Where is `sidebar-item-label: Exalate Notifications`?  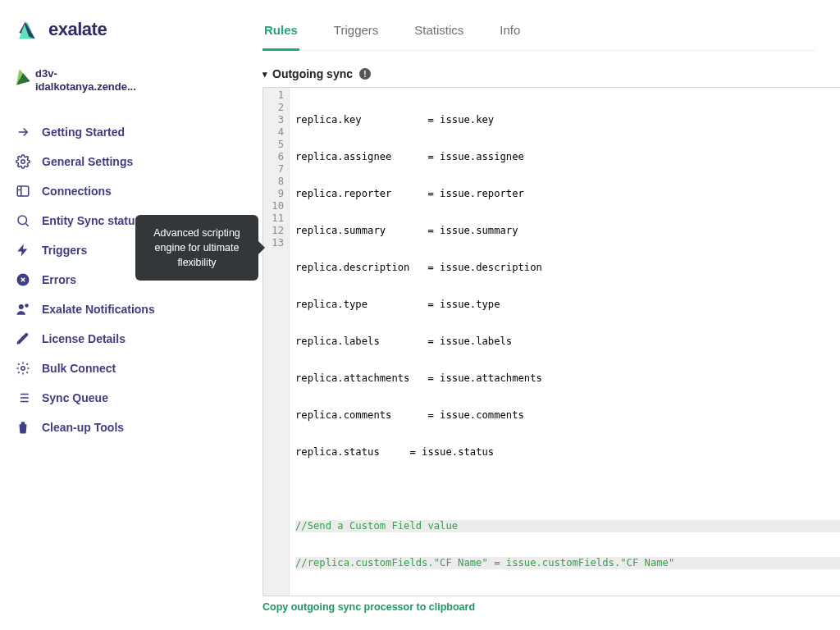
sidebar-item-label: Exalate Notifications is located at coordinates (98, 309).